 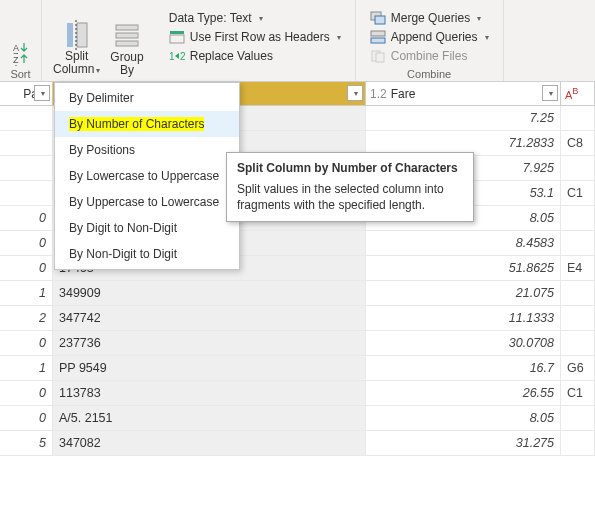 I want to click on combine-group: Merge Queries▾ Append Queries▾ Combine F…, so click(x=430, y=40).